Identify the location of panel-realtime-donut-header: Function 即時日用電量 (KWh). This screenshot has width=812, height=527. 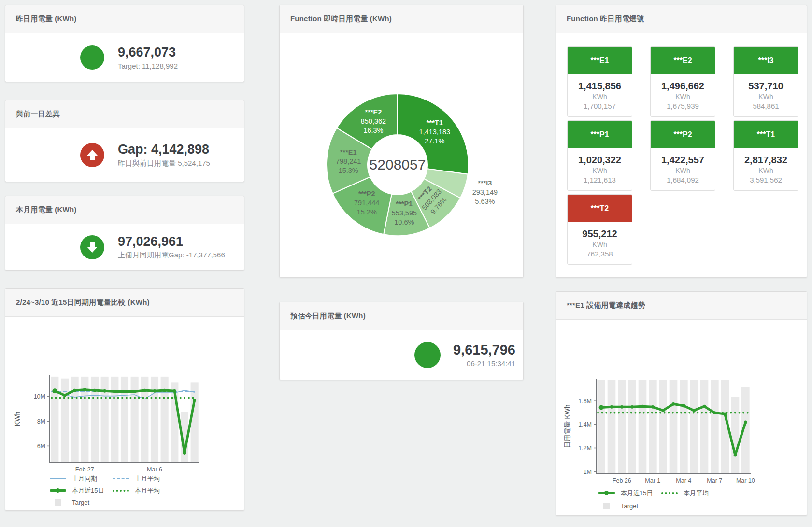
(401, 19).